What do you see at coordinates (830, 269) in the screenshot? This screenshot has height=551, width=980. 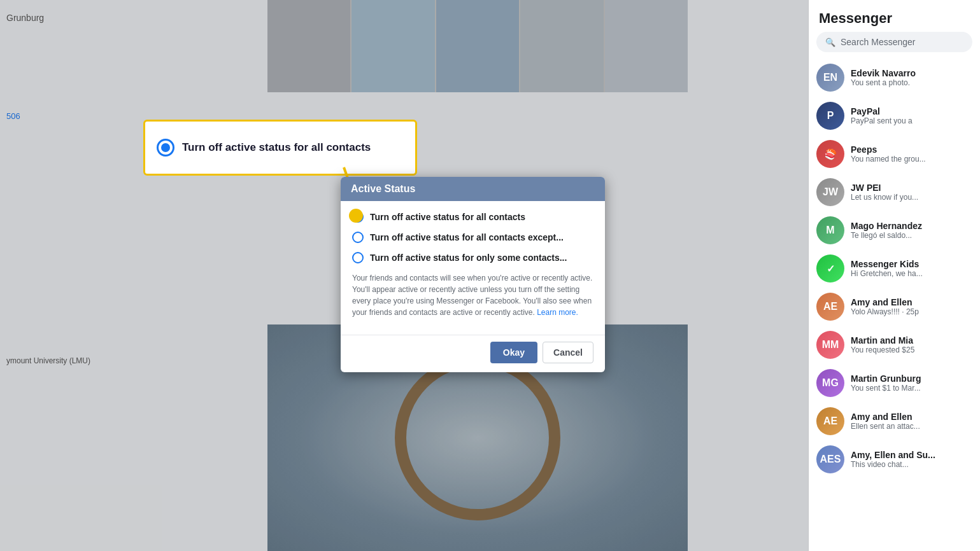 I see `avatar: ✓` at bounding box center [830, 269].